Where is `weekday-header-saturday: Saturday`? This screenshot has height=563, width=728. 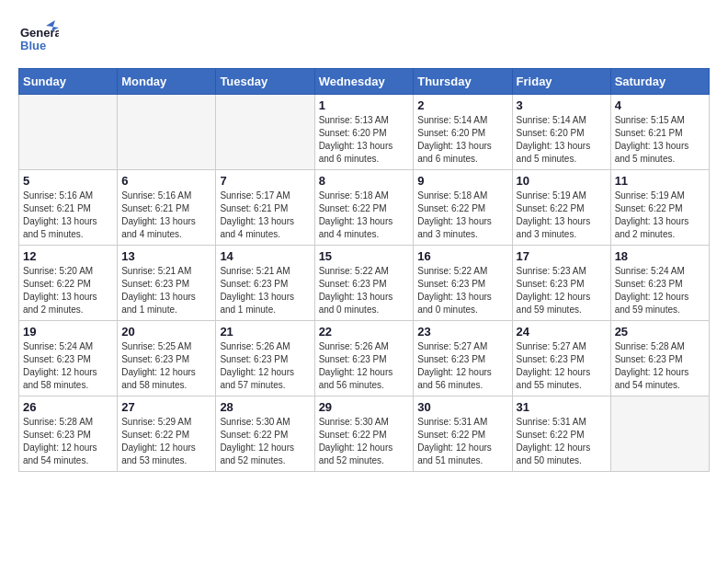 weekday-header-saturday: Saturday is located at coordinates (660, 82).